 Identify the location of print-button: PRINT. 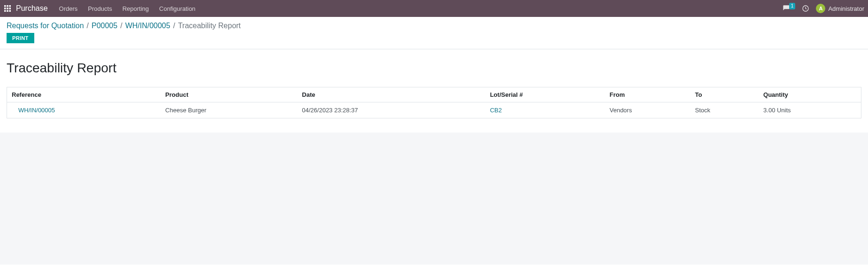
(21, 38).